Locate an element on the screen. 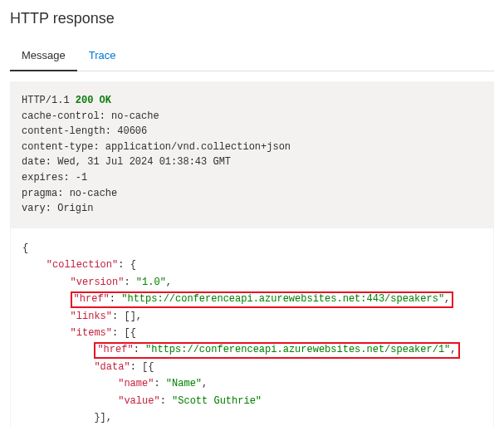 This screenshot has height=426, width=504. header-content-type-label: content-type is located at coordinates (57, 147).